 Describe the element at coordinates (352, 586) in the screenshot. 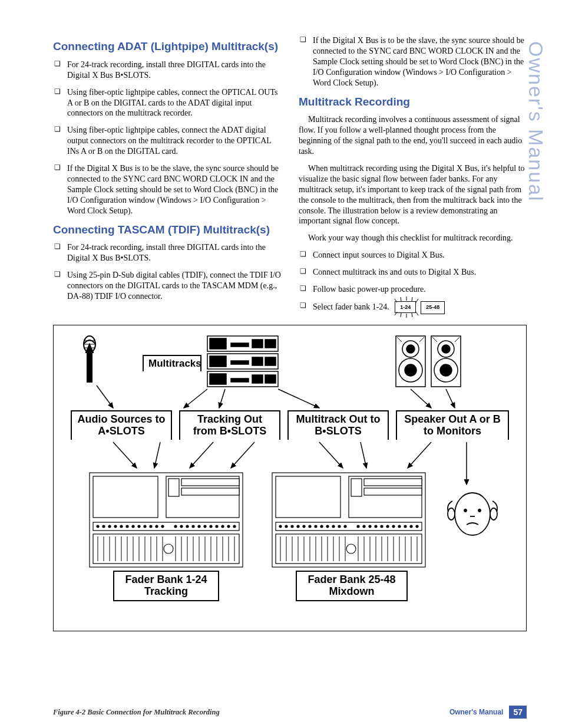

I see `label-bank-25-48: Fader Bank 25-48 Mixdown` at that location.